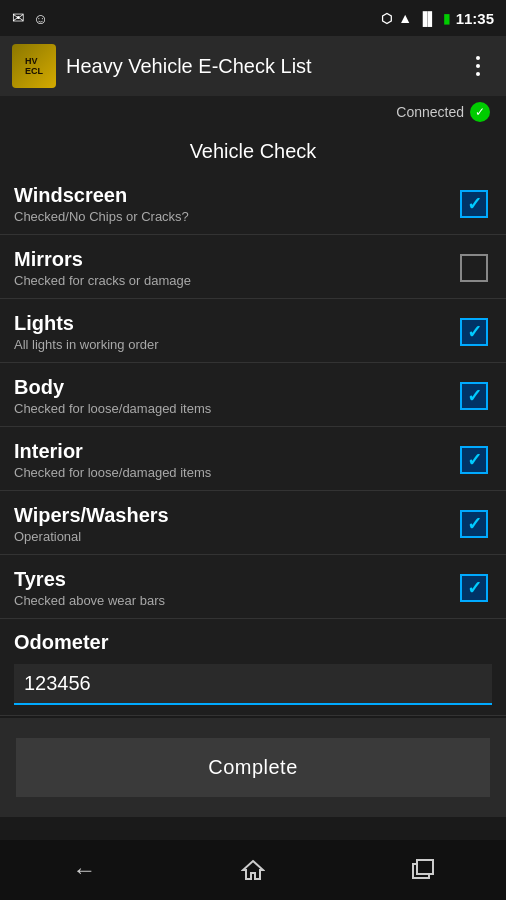 The height and width of the screenshot is (900, 506). What do you see at coordinates (235, 216) in the screenshot?
I see `windscreen-sublabel: Checked/No Chips or Cracks?` at bounding box center [235, 216].